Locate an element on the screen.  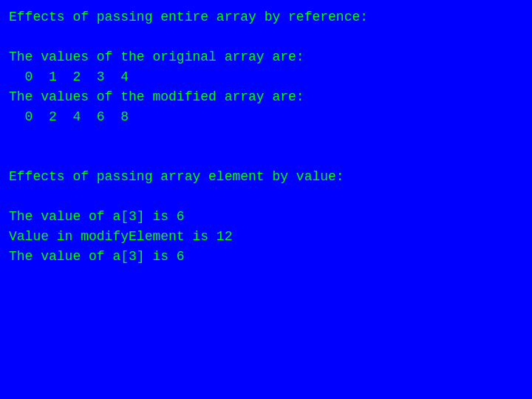
section2-line2: Value in modifyElement is 12 is located at coordinates (266, 236).